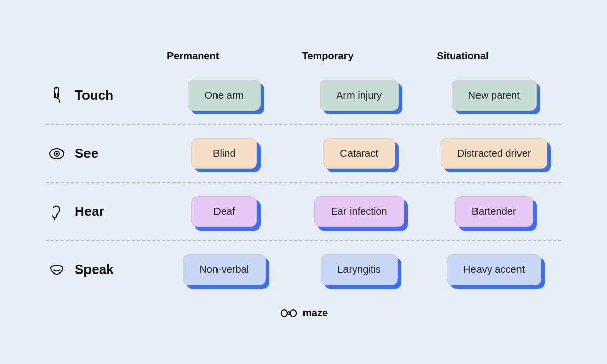 The height and width of the screenshot is (364, 607). What do you see at coordinates (494, 211) in the screenshot?
I see `card-outer: Bartender` at bounding box center [494, 211].